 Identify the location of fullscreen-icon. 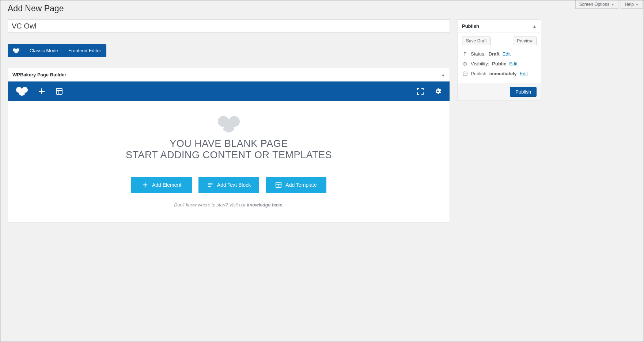
(420, 91).